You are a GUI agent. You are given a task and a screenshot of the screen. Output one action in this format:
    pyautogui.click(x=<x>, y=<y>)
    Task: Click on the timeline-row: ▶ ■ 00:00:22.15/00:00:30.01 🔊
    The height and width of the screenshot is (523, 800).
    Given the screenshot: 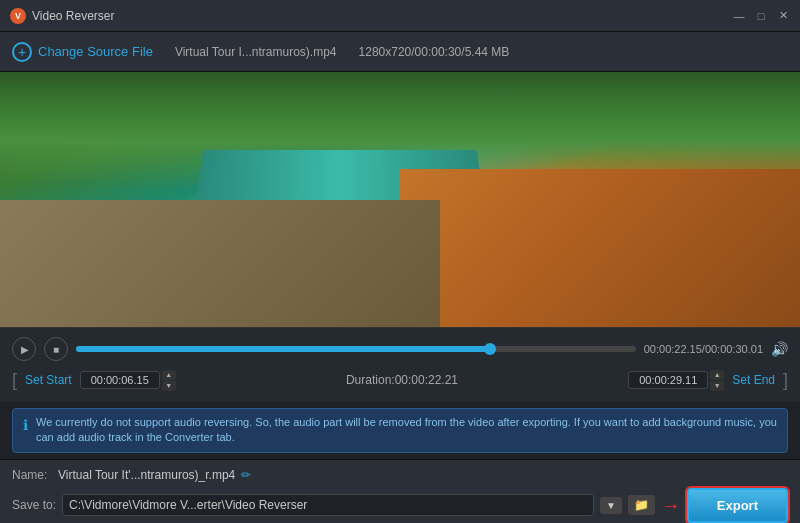 What is the action you would take?
    pyautogui.click(x=400, y=349)
    